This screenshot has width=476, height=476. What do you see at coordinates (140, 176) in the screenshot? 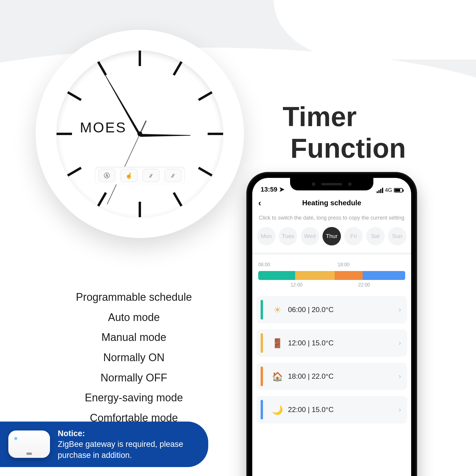
I see `clock-mode-buttons: Ⓐ ☝ ⫽ ⫽` at bounding box center [140, 176].